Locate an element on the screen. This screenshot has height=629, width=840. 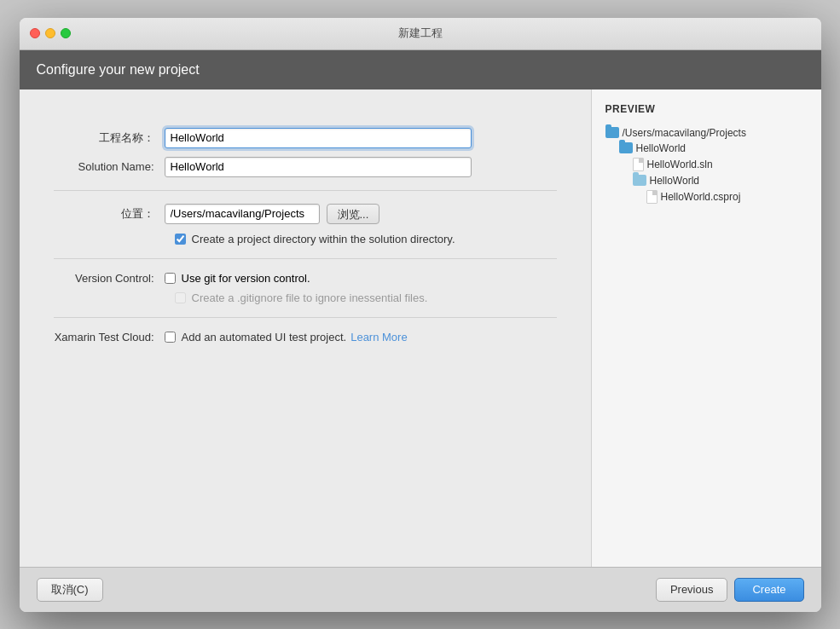
minimize-button is located at coordinates (50, 33).